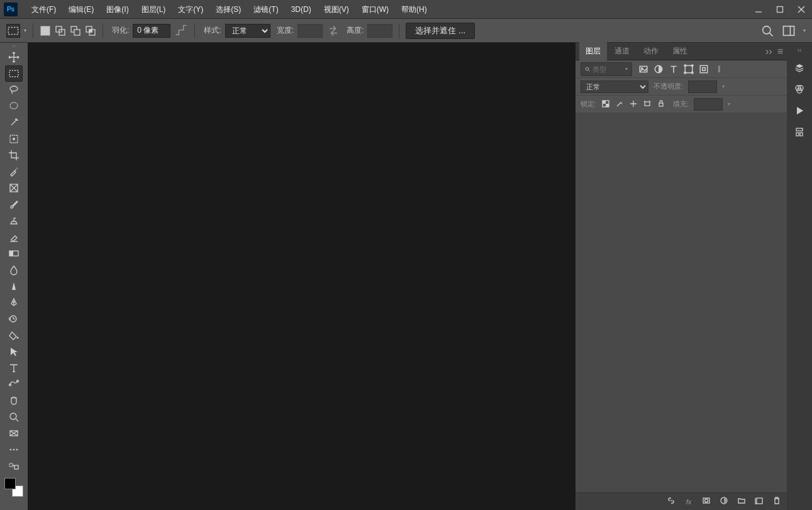 This screenshot has height=510, width=812. What do you see at coordinates (671, 502) in the screenshot?
I see `link-layers-icon` at bounding box center [671, 502].